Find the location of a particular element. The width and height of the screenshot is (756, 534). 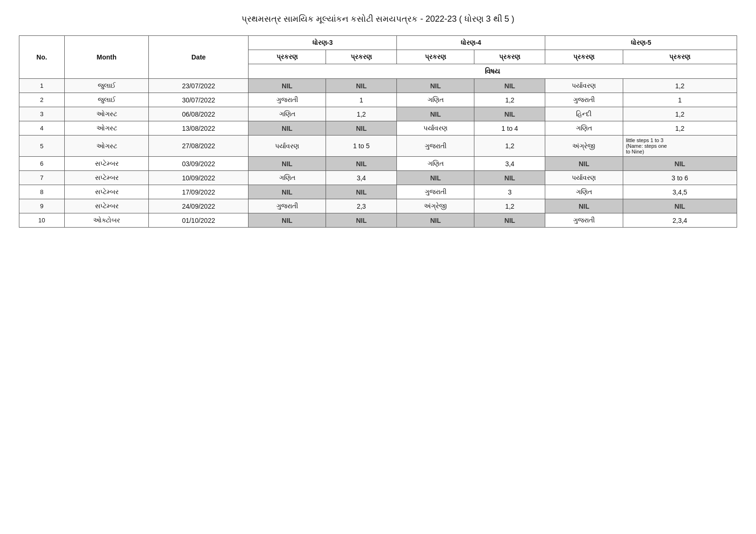

col-prakran5a: પ્રકરણ is located at coordinates (584, 57).